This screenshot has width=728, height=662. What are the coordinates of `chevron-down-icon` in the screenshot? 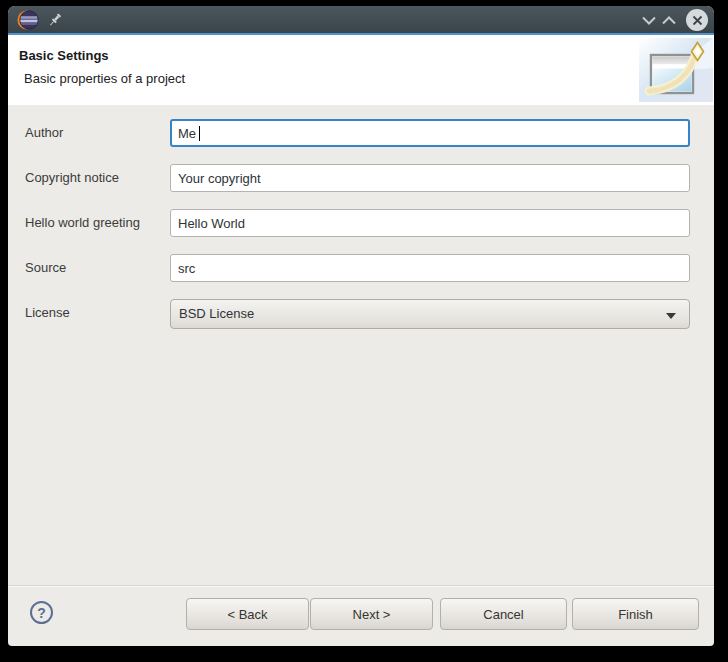 It's located at (649, 20).